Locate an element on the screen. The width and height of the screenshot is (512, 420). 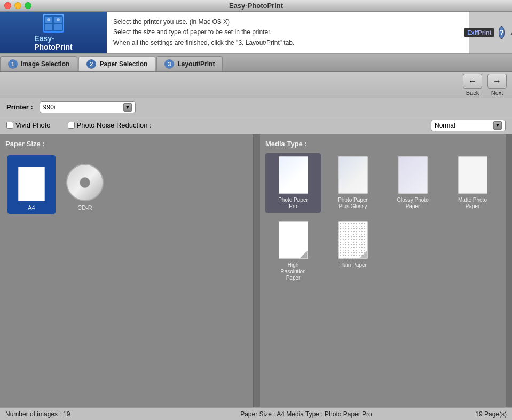
paper-size-heading: Paper Size : is located at coordinates (126, 144).